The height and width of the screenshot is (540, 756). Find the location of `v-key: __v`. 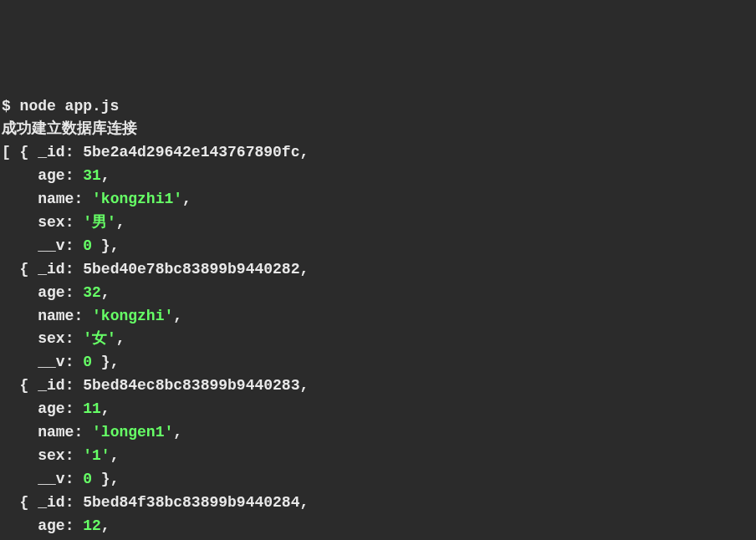

v-key: __v is located at coordinates (51, 246).